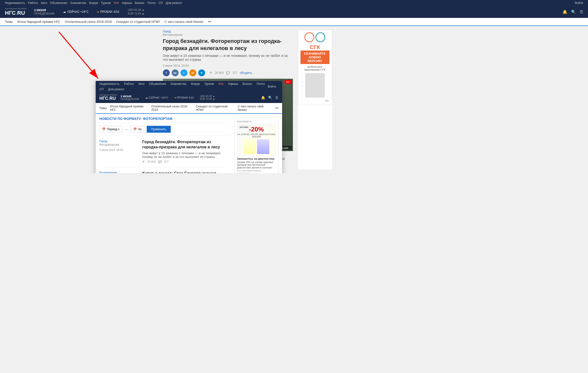  What do you see at coordinates (163, 143) in the screenshot?
I see `overlay-main-content: НОВОСТИ ПО ФОРМАТУ: ФОТОРЕПОРТАЖ 📅 Перио…` at bounding box center [163, 143].